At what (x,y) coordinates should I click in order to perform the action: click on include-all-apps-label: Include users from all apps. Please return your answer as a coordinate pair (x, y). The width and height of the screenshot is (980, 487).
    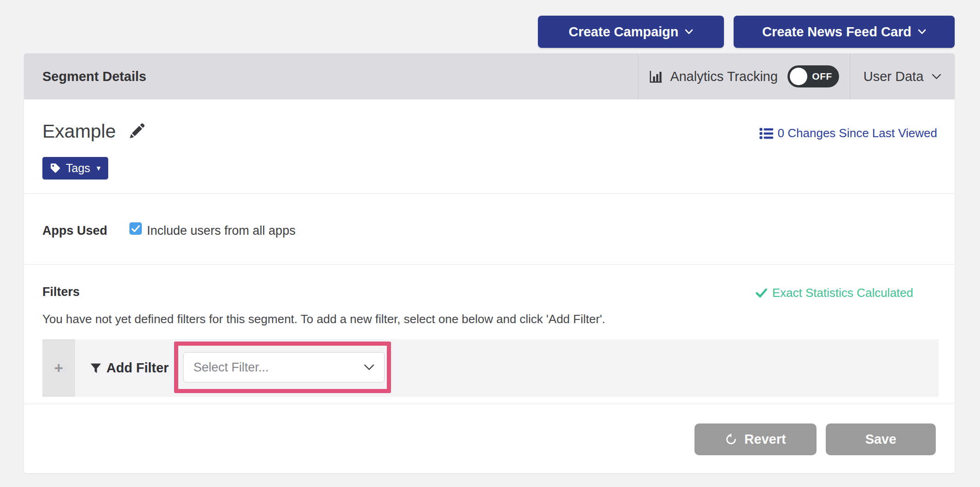
    Looking at the image, I should click on (221, 231).